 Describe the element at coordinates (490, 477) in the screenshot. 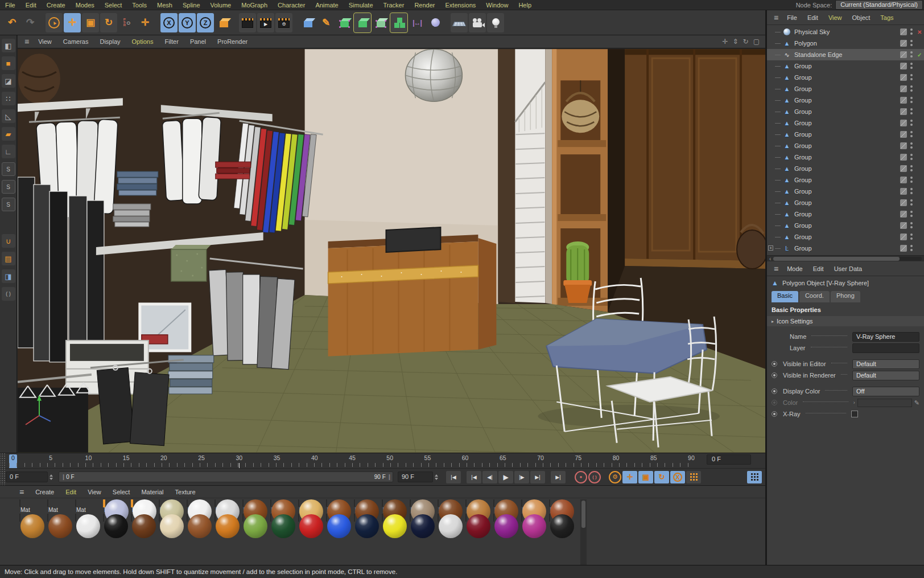

I see `prev-frame-button: ◀|` at that location.